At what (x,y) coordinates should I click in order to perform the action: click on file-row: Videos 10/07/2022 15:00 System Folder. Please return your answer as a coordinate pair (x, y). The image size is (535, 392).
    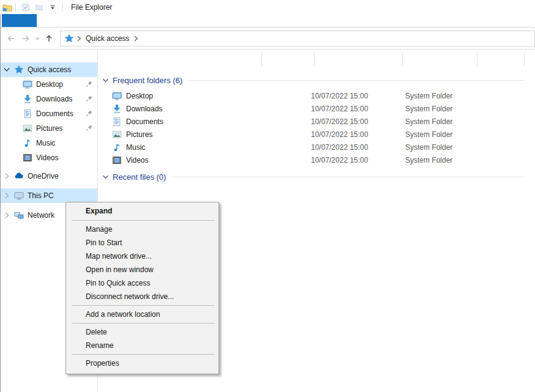
    Looking at the image, I should click on (316, 160).